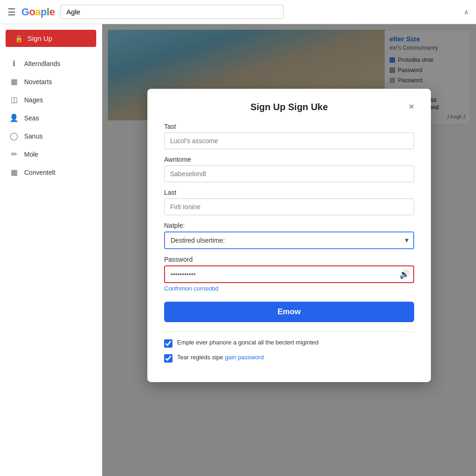 Image resolution: width=476 pixels, height=476 pixels. I want to click on last-label: Last, so click(289, 192).